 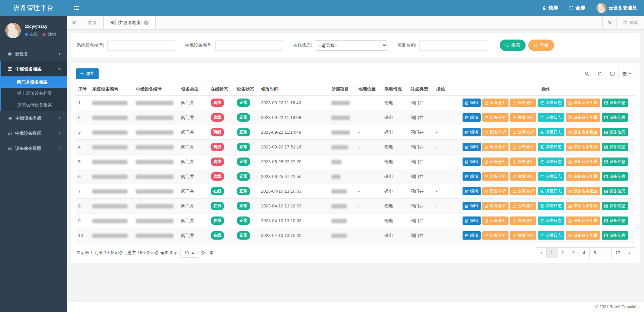 What do you see at coordinates (34, 54) in the screenshot?
I see `sidebar-item-cloud-device: 云设备` at bounding box center [34, 54].